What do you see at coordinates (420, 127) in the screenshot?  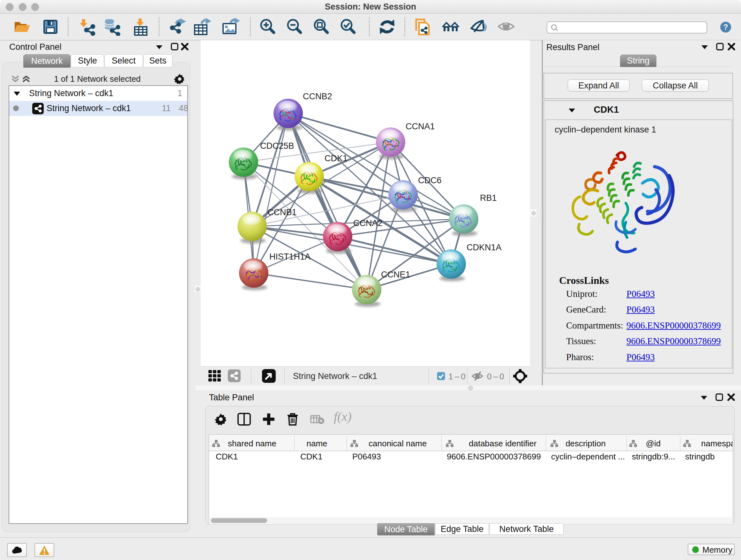 I see `svg-text: CCNA1` at bounding box center [420, 127].